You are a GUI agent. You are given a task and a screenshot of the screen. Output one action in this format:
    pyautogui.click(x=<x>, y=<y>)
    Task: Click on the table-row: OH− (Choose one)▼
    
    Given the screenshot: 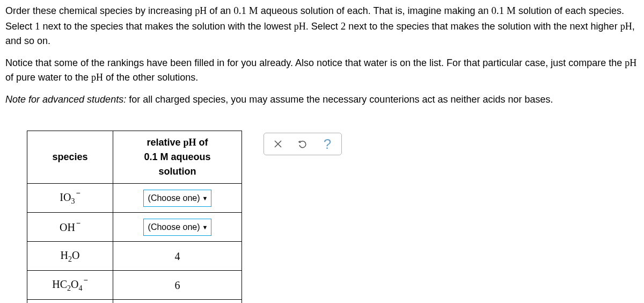 What is the action you would take?
    pyautogui.click(x=135, y=227)
    